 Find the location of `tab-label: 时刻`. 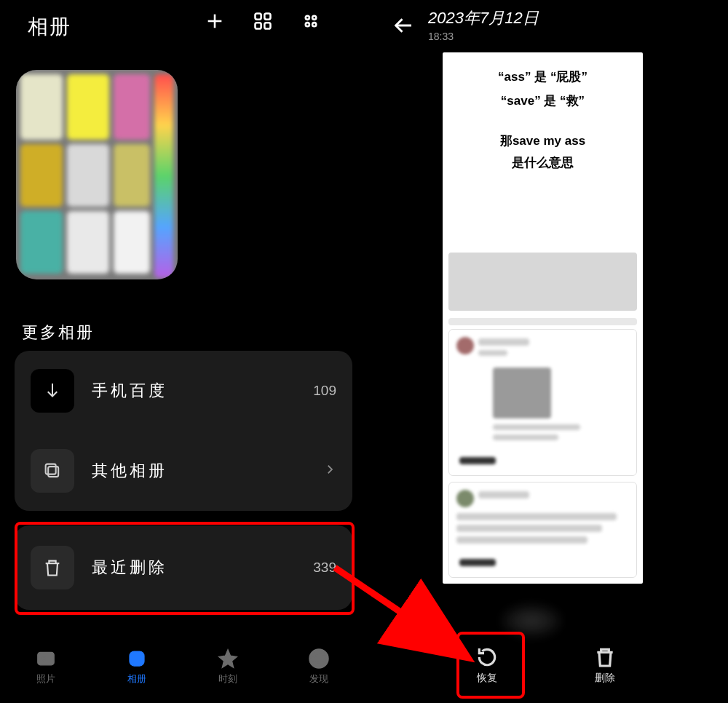

tab-label: 时刻 is located at coordinates (228, 679).